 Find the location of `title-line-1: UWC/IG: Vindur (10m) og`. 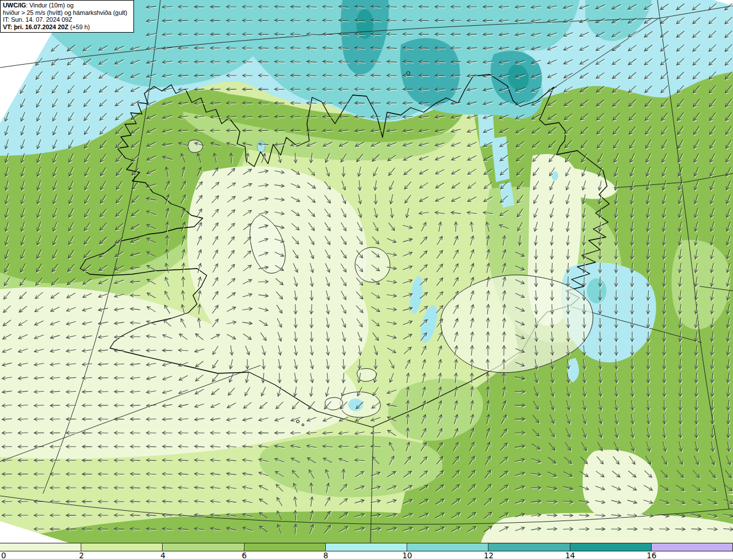

title-line-1: UWC/IG: Vindur (10m) og is located at coordinates (67, 6).